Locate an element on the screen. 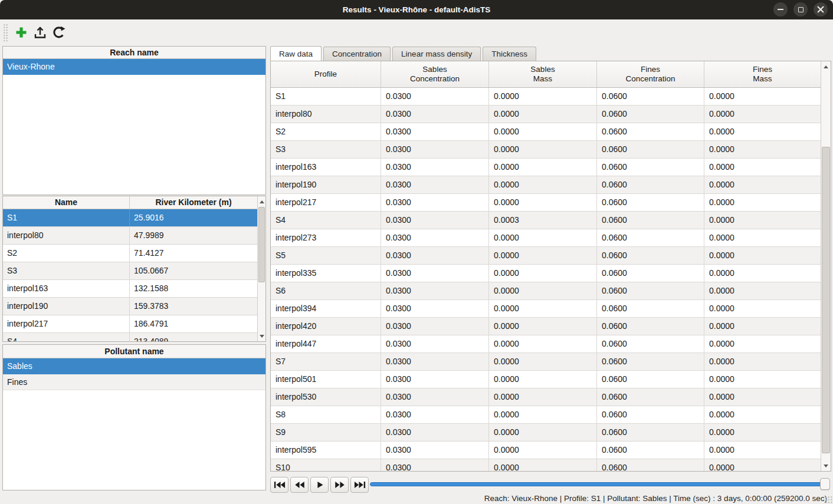  data-row-interpol163: interpol1630.03000.00000.06000.0000 is located at coordinates (546, 167).